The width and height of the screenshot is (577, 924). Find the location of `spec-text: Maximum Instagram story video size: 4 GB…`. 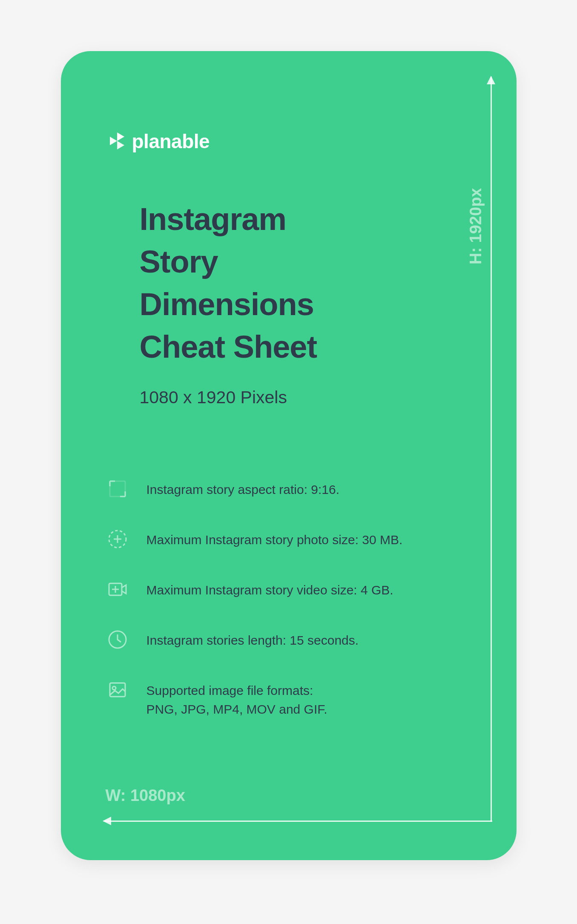

spec-text: Maximum Instagram story video size: 4 GB… is located at coordinates (270, 588).